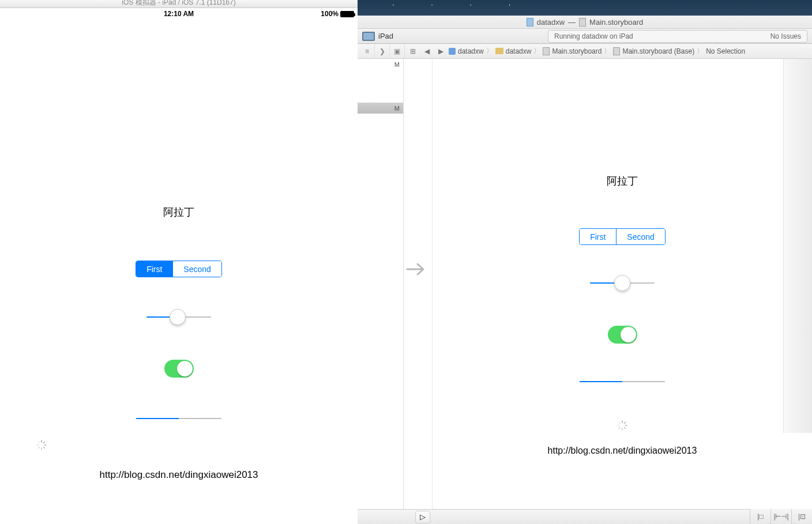  Describe the element at coordinates (601, 382) in the screenshot. I see `sb-progress-fill` at that location.